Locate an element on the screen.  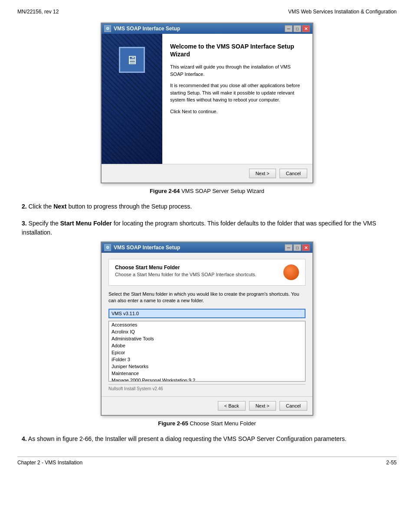
dialog1-content: Welcome to the VMS SOAP Interface Setup … is located at coordinates (237, 99).